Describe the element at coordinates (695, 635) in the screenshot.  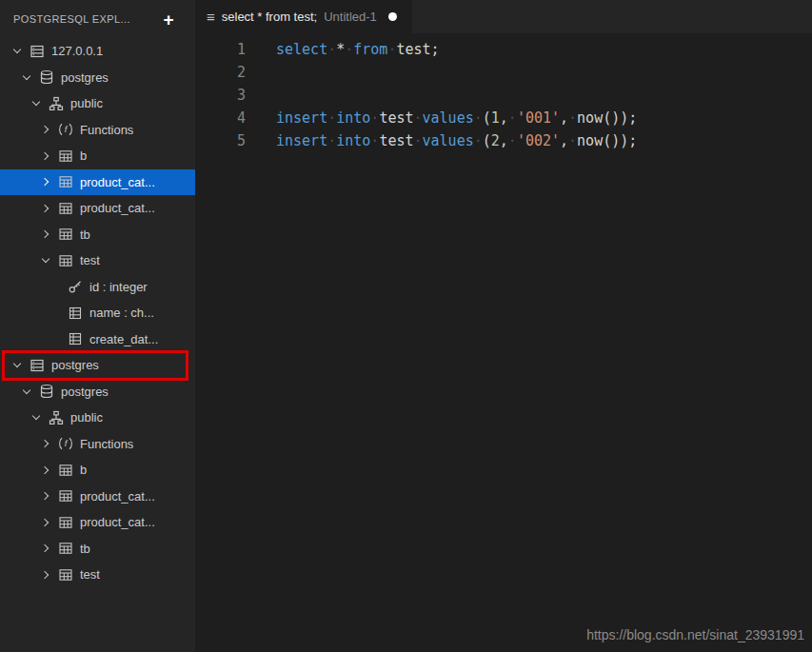
I see `watermark-url: https://blog.csdn.net/sinat_23931991` at that location.